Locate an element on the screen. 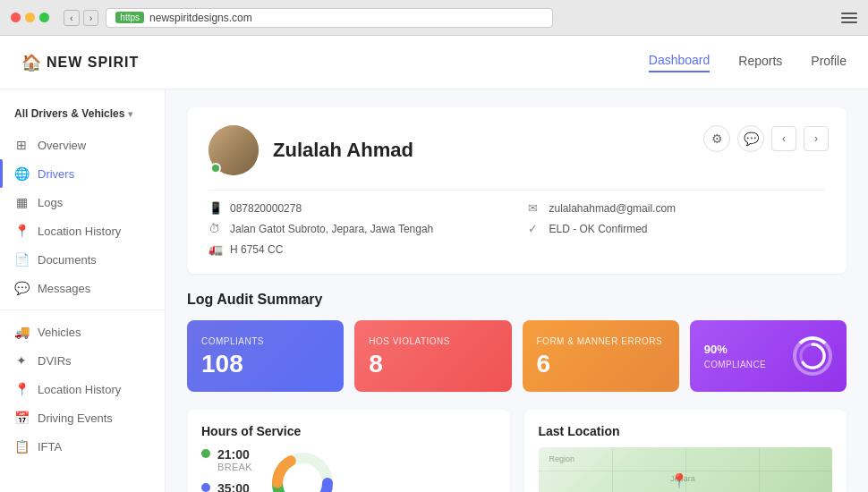 The width and height of the screenshot is (868, 492). map-label-1: Region is located at coordinates (562, 459).